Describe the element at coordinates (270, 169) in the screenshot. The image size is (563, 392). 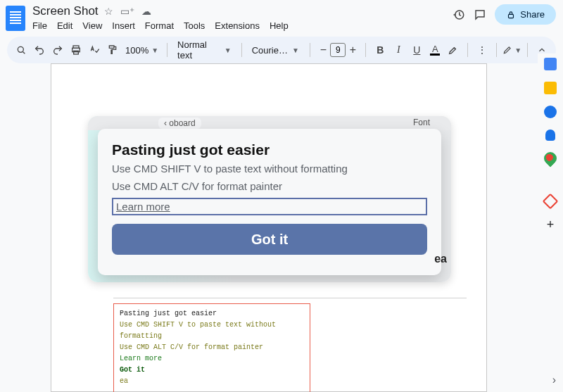
I see `image-dialog-line: Use CMD SHIFT V to paste text without fo…` at that location.